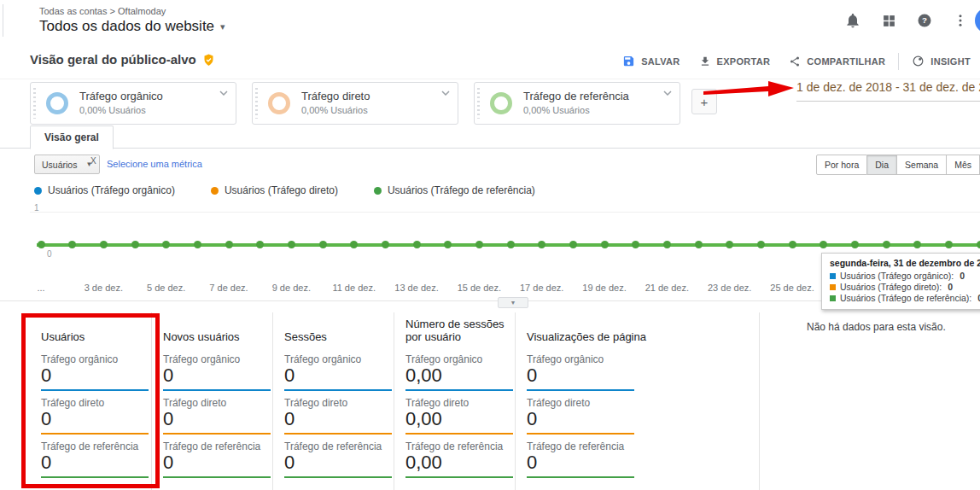 This screenshot has height=490, width=980. I want to click on save-button: SALVAR, so click(650, 61).